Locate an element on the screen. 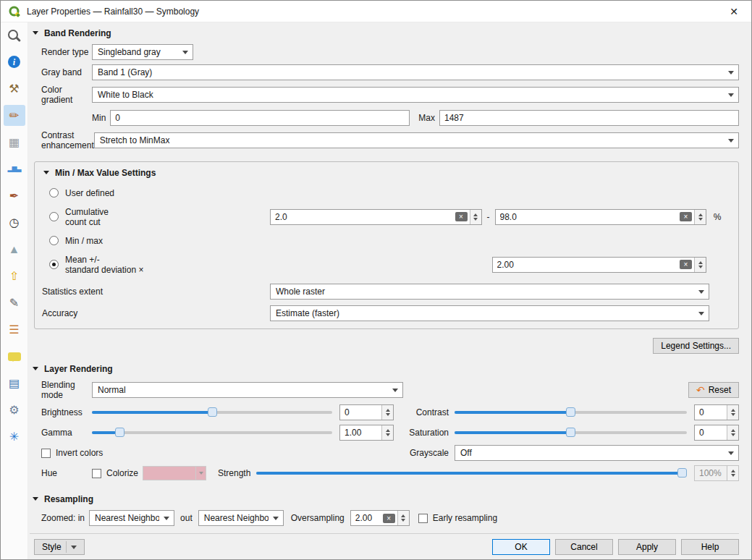 The width and height of the screenshot is (752, 560). sidebar-item-transparency: ▦ is located at coordinates (14, 142).